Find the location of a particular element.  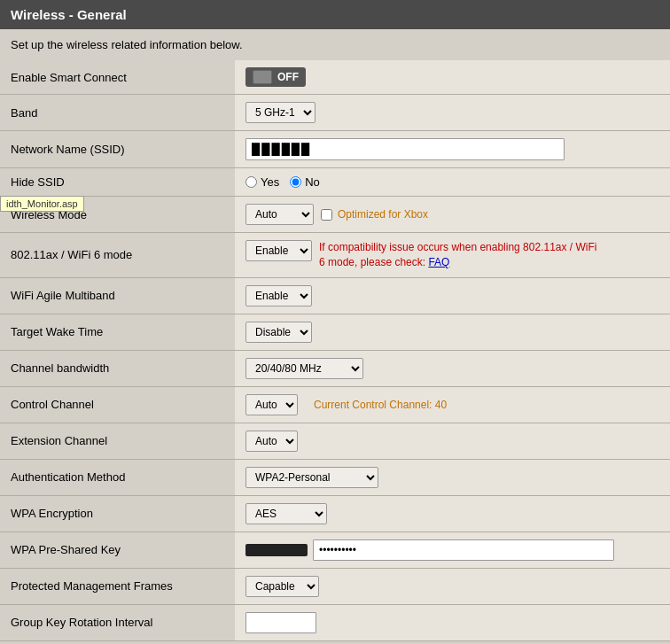

group-key-input: 3600 is located at coordinates (281, 623).